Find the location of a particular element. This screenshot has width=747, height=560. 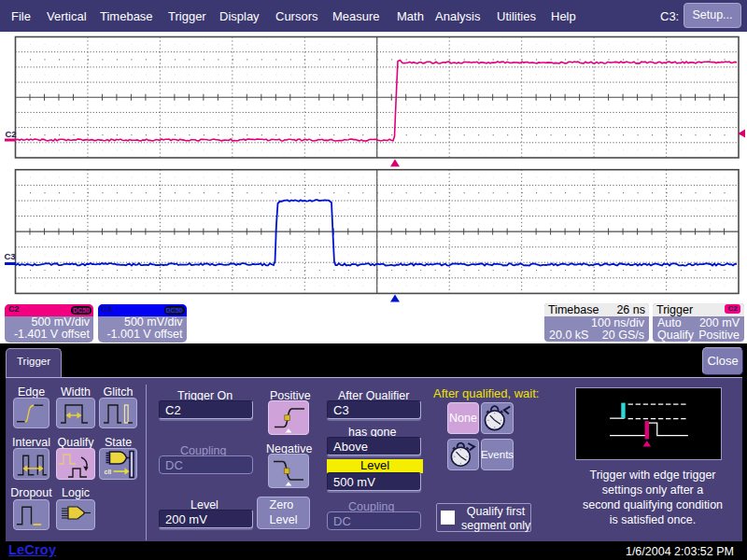

svg-text: C3 is located at coordinates (10, 256).